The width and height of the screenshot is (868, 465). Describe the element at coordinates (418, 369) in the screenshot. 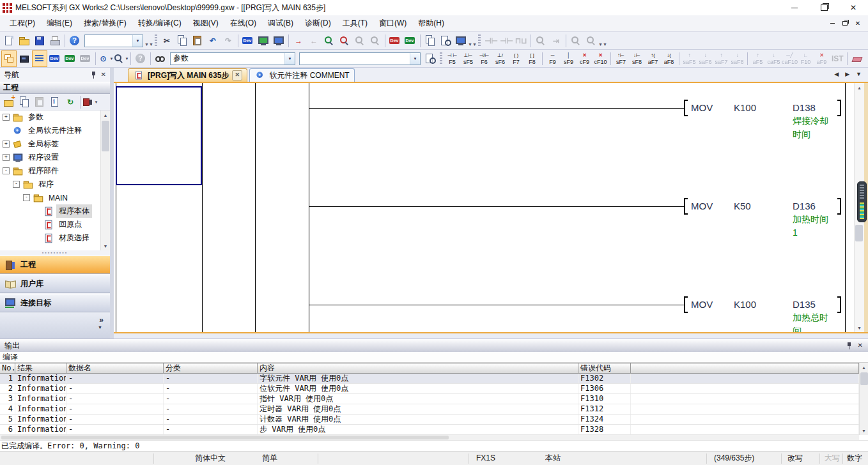

I see `column-header: 内容` at that location.